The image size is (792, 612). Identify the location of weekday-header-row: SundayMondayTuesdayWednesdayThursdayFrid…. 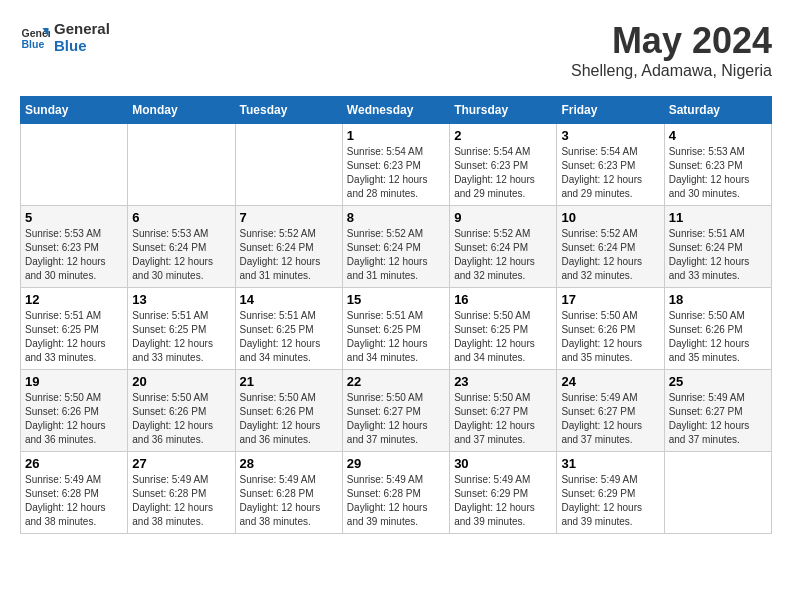
(396, 110).